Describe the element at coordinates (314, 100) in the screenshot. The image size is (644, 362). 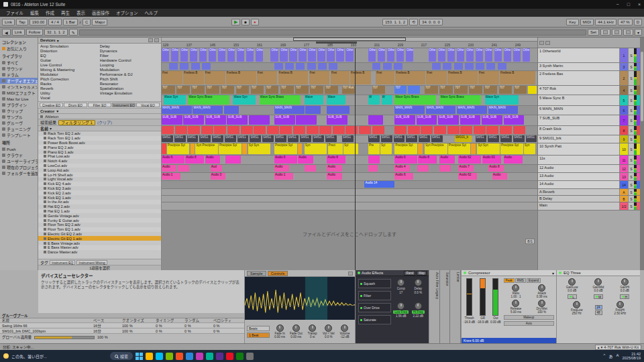
I see `clip: Wave` at that location.